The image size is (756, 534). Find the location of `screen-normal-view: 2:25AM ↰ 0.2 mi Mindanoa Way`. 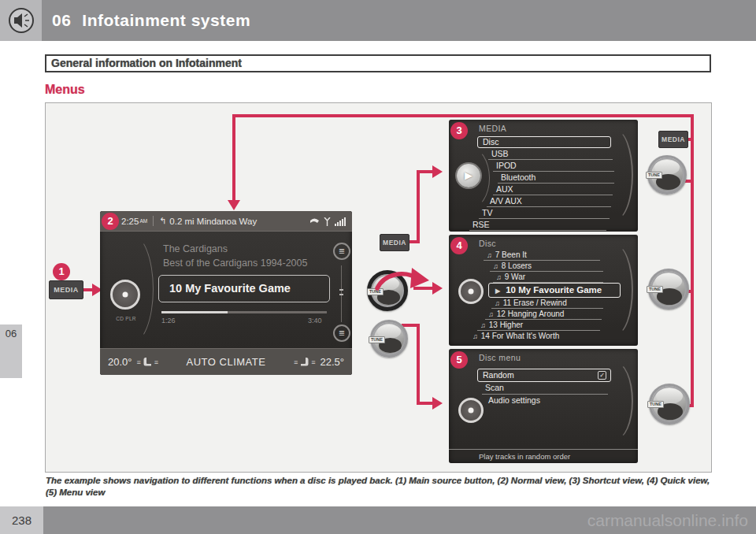

screen-normal-view: 2:25AM ↰ 0.2 mi Mindanoa Way is located at coordinates (226, 293).